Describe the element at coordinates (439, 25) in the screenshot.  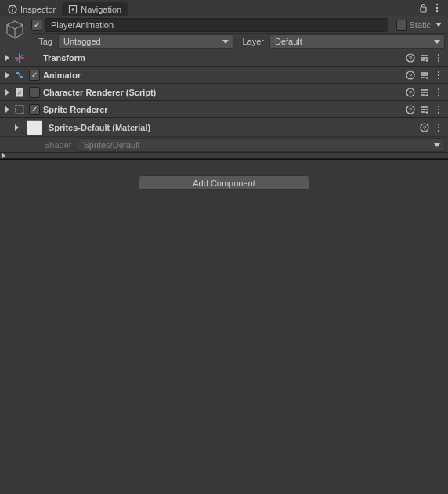
I see `static-dropdown-button` at that location.